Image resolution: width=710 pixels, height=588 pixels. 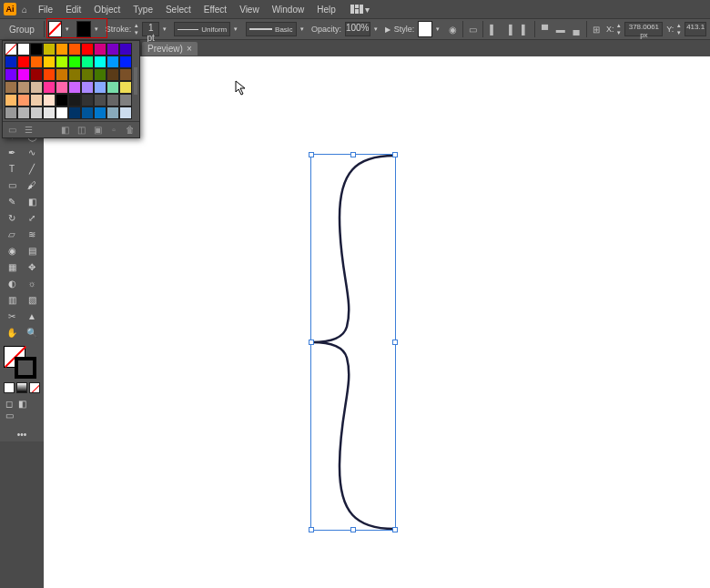 I want to click on color-mode, so click(x=9, y=388).